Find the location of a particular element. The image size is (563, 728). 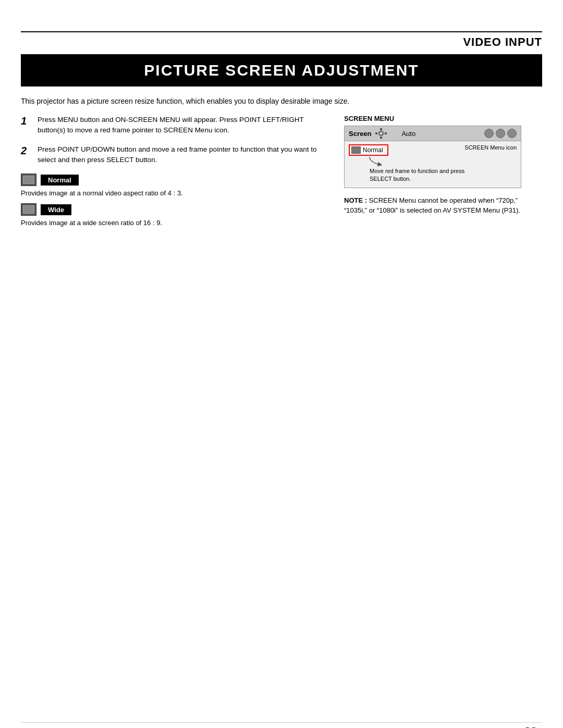

wide-icon is located at coordinates (29, 209).